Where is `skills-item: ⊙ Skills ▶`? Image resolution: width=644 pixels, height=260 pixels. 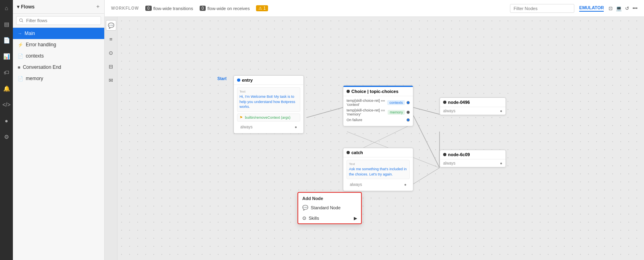
skills-item: ⊙ Skills ▶ is located at coordinates (330, 218).